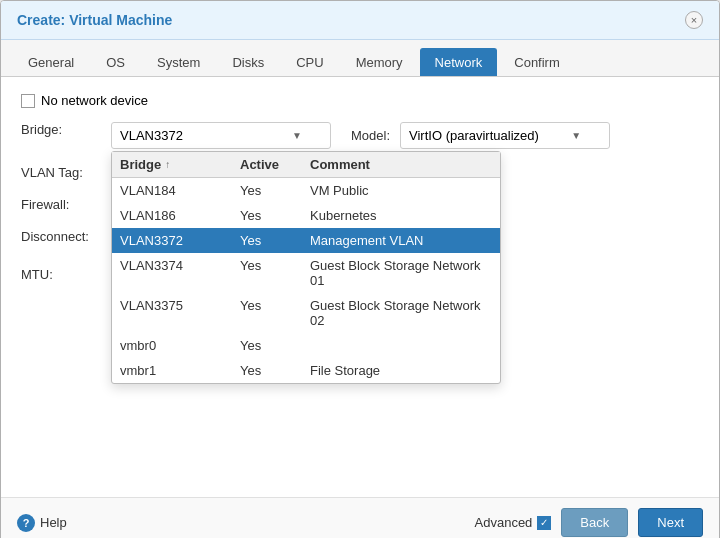 Image resolution: width=720 pixels, height=538 pixels. Describe the element at coordinates (152, 136) in the screenshot. I see `bridge-selected-value: VLAN3372` at that location.